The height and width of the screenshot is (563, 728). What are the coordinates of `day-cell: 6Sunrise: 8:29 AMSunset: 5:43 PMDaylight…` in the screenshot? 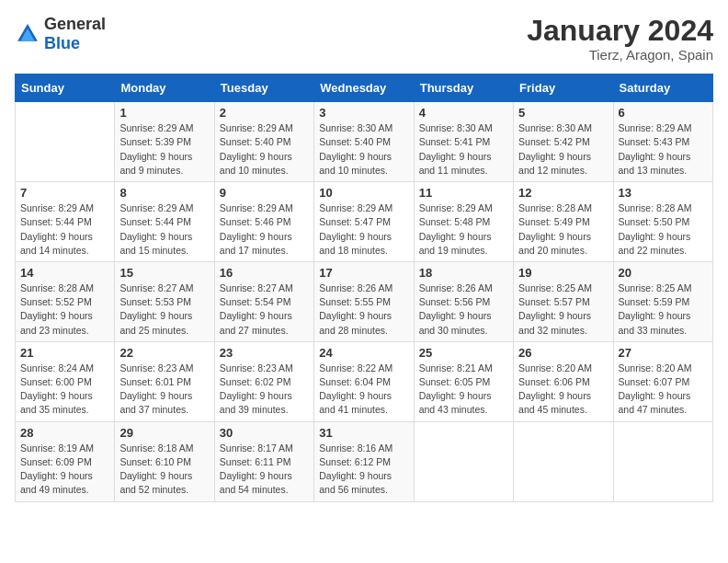 It's located at (663, 142).